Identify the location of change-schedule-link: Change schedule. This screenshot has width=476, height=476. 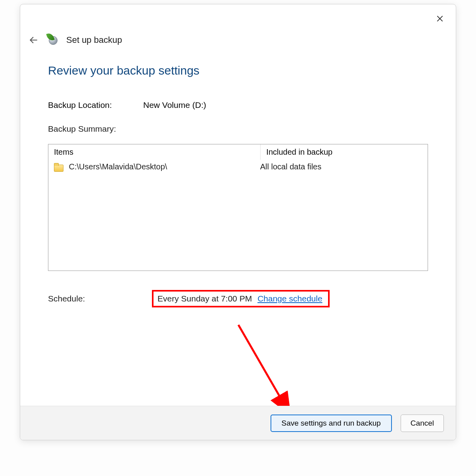
(290, 299).